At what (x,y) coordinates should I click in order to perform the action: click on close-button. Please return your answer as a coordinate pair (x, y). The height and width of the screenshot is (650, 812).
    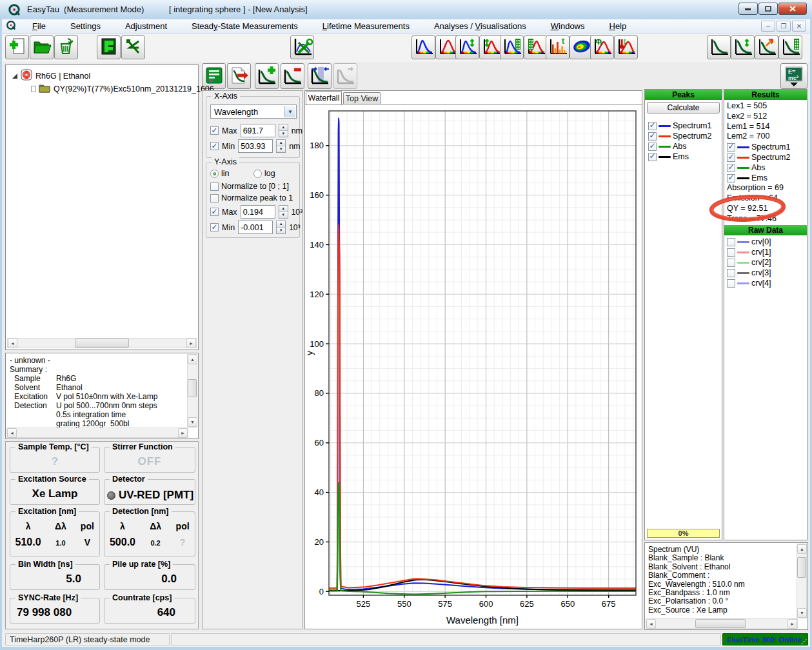
    Looking at the image, I should click on (793, 9).